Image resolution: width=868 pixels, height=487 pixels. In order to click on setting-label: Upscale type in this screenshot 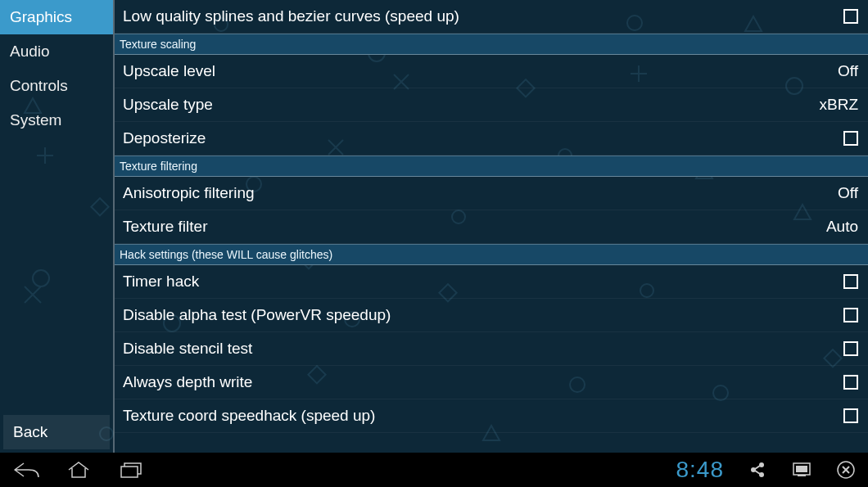, I will do `click(168, 105)`.